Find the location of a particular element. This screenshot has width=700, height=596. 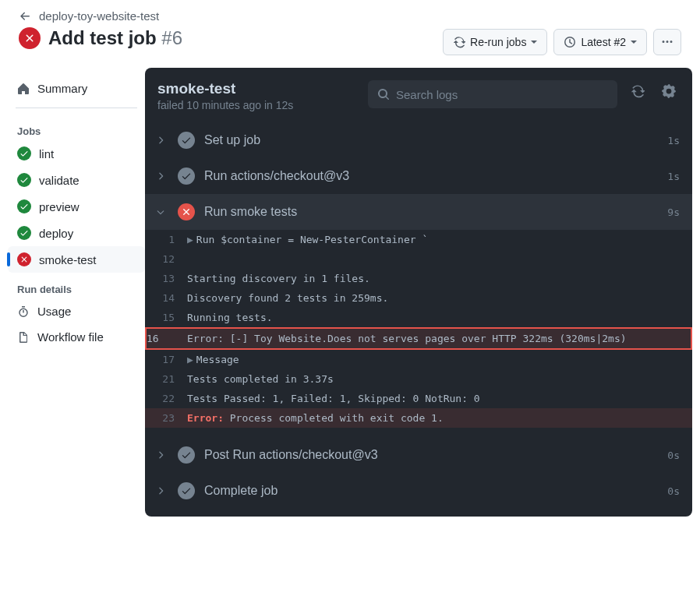

step-duration: 9s is located at coordinates (673, 212).